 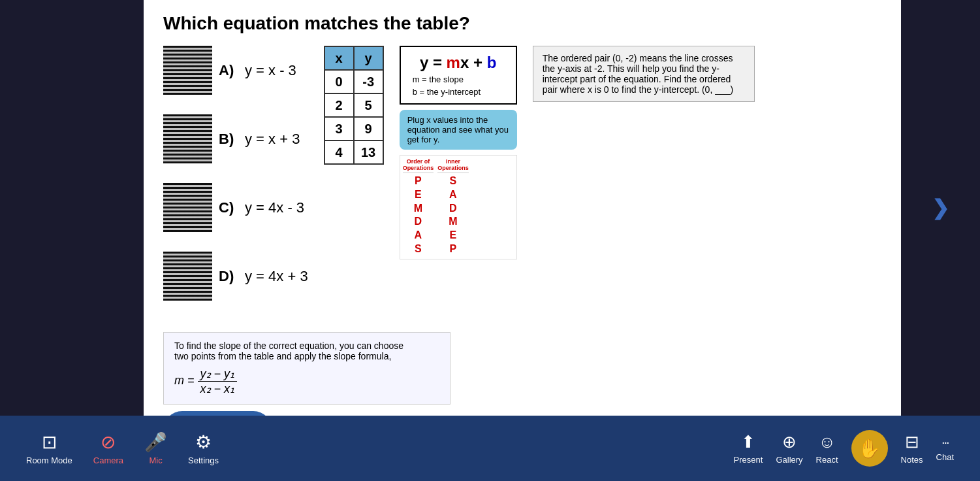 I want to click on cell-y0: -3, so click(x=368, y=82).